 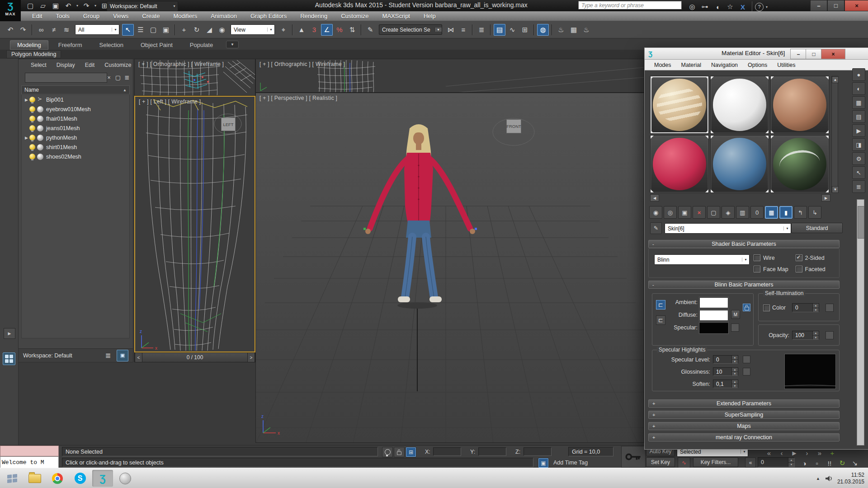 I want to click on self-illumination-spinner: 0 ▴▾, so click(x=806, y=308).